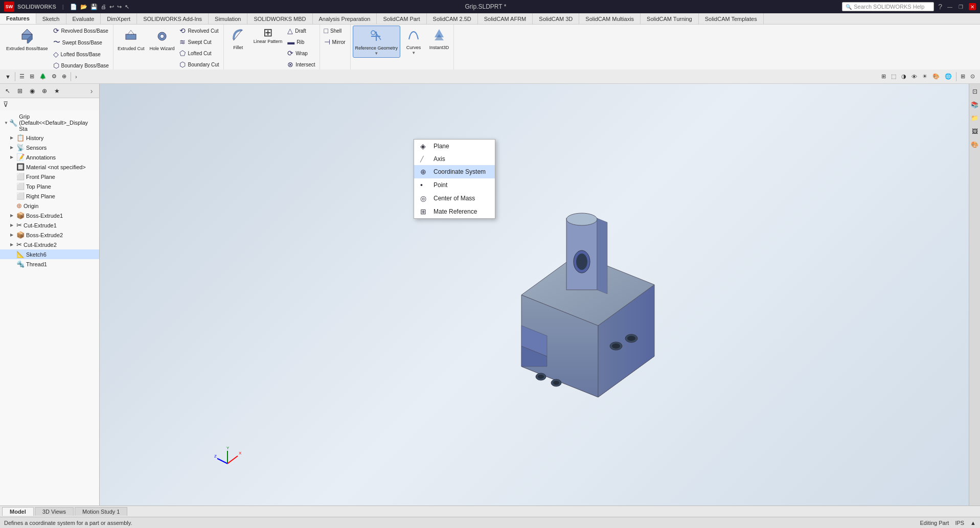 This screenshot has height=528, width=980. I want to click on tab-analysis: Analysis Preparation, so click(345, 18).